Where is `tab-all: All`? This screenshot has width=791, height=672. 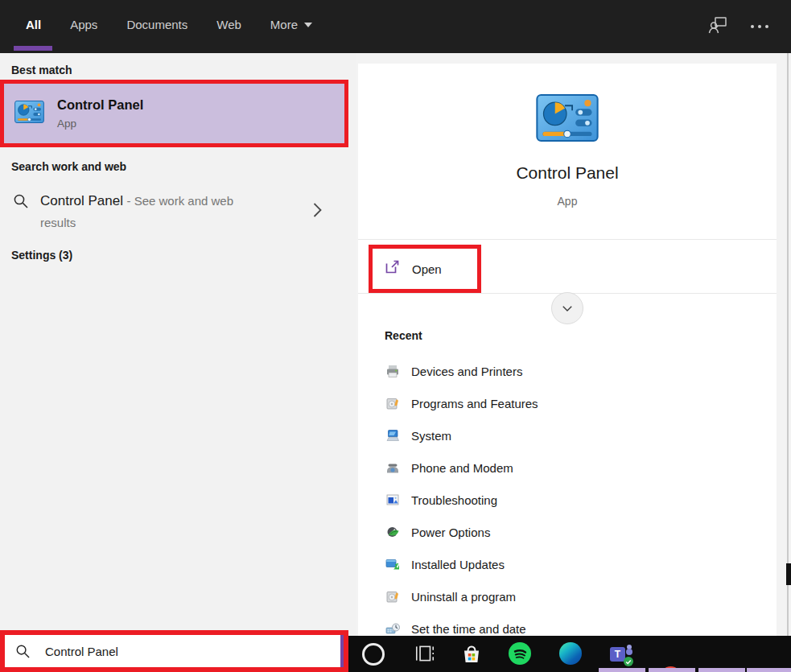
tab-all: All is located at coordinates (34, 24).